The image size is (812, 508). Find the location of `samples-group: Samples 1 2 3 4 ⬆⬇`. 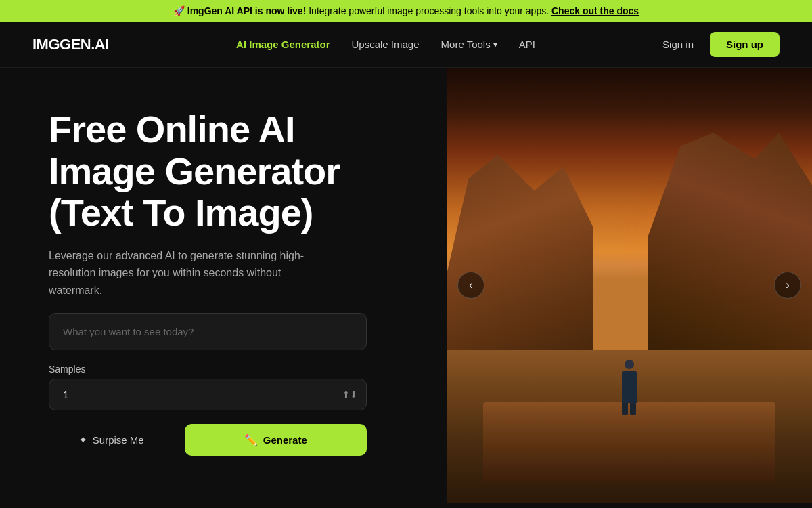

samples-group: Samples 1 2 3 4 ⬆⬇ is located at coordinates (227, 387).